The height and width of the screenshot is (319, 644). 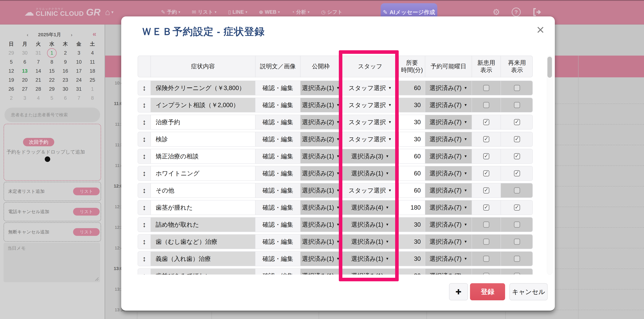 I want to click on home-icon: ⌂, so click(x=108, y=12).